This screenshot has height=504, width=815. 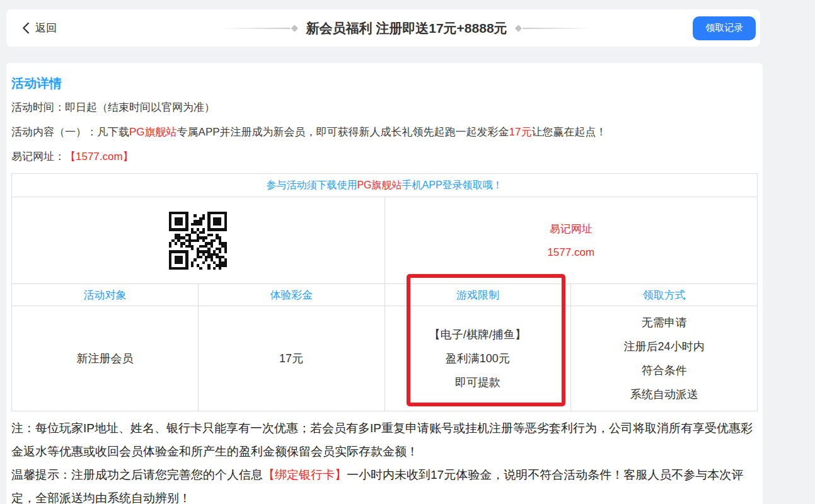 What do you see at coordinates (571, 229) in the screenshot?
I see `easy-url-label: 易记网址` at bounding box center [571, 229].